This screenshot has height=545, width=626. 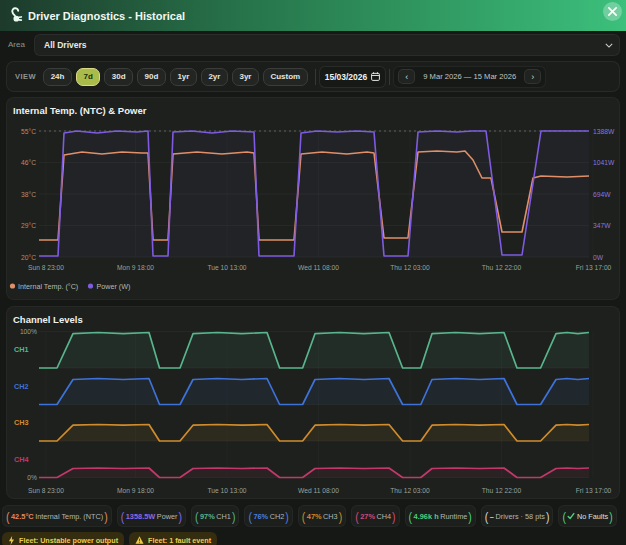 What do you see at coordinates (598, 258) in the screenshot?
I see `svg-text: 0W` at bounding box center [598, 258].